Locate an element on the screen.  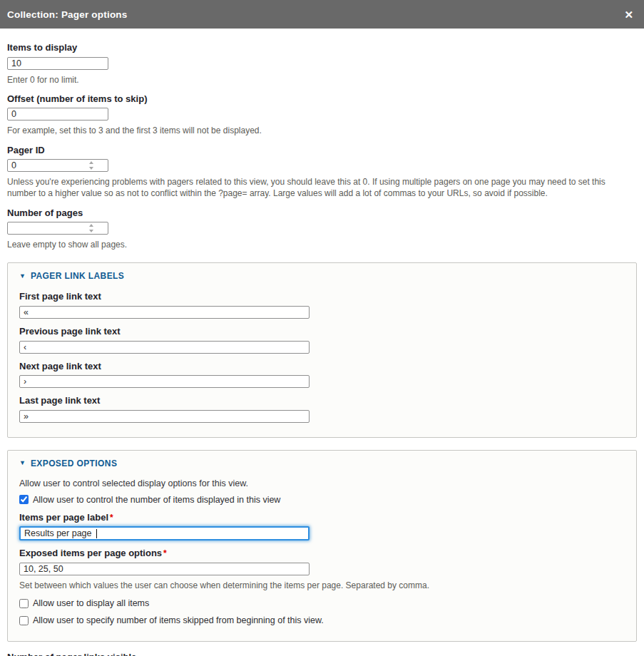
offset-input is located at coordinates (58, 114).